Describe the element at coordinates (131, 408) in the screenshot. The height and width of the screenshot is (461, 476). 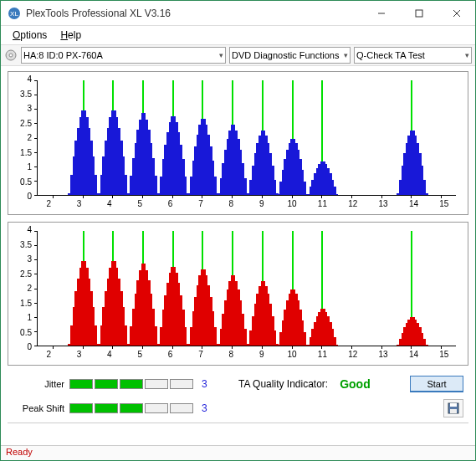
I see `peakshift-bar` at that location.